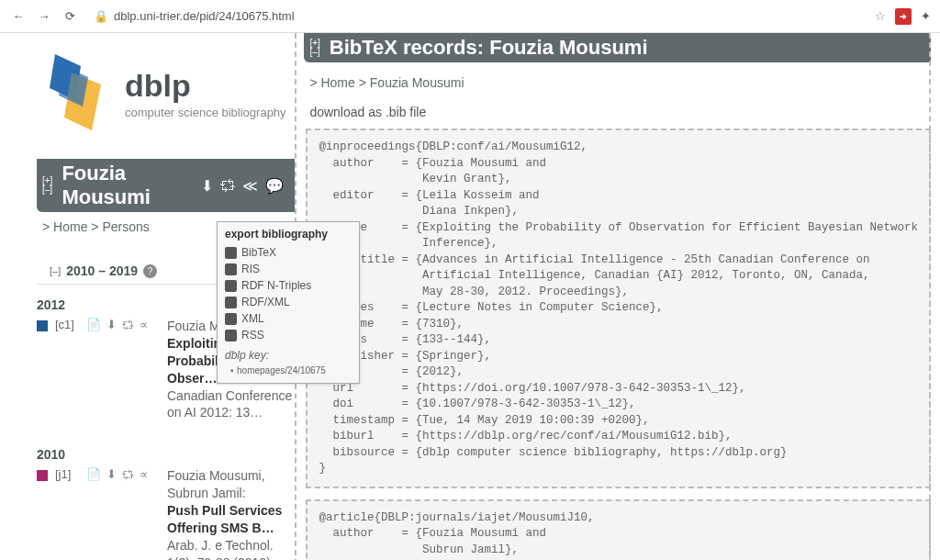  Describe the element at coordinates (18, 17) in the screenshot. I see `back-button: ←` at that location.